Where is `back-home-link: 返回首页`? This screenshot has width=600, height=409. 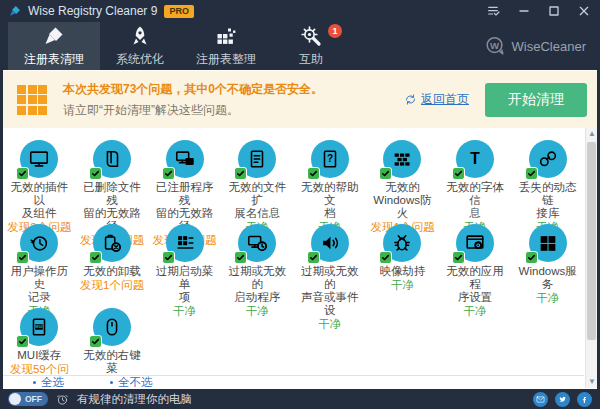
back-home-link: 返回首页 is located at coordinates (436, 100).